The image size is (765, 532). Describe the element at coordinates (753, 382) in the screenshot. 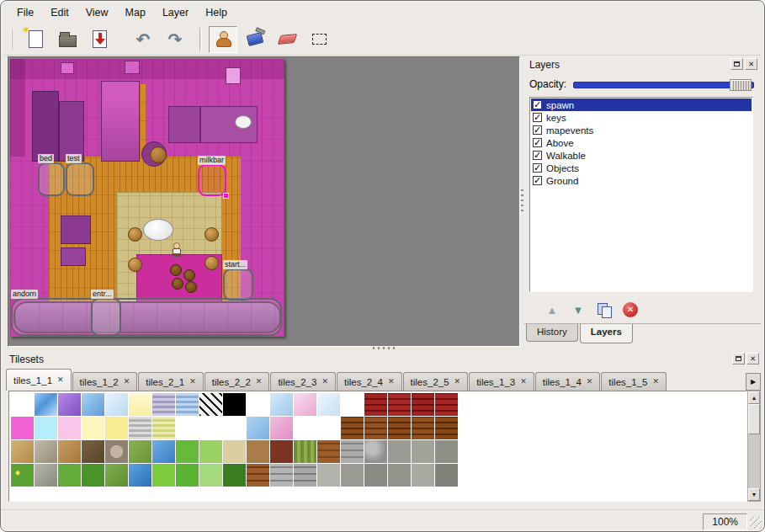

I see `tab-scroll-right-button: ▶` at that location.